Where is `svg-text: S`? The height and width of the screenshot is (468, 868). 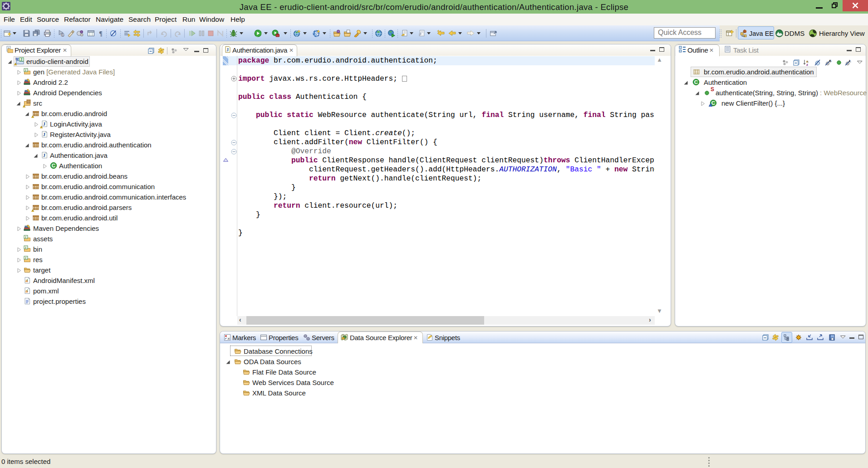 svg-text: S is located at coordinates (830, 61).